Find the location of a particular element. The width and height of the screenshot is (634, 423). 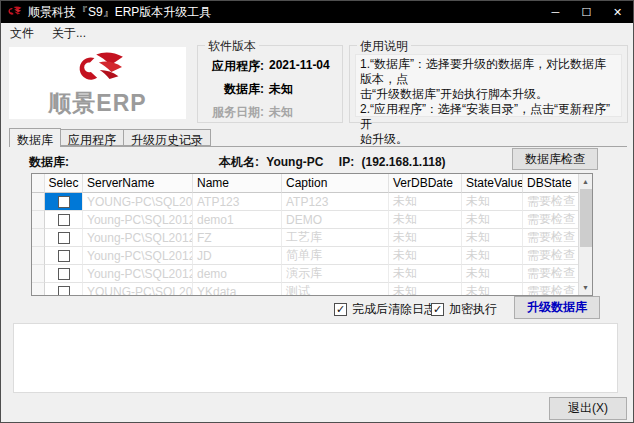

table-row: Young-PC\SQL2012 demo1 DEMO 未知 未知 需要检查 is located at coordinates (306, 220).